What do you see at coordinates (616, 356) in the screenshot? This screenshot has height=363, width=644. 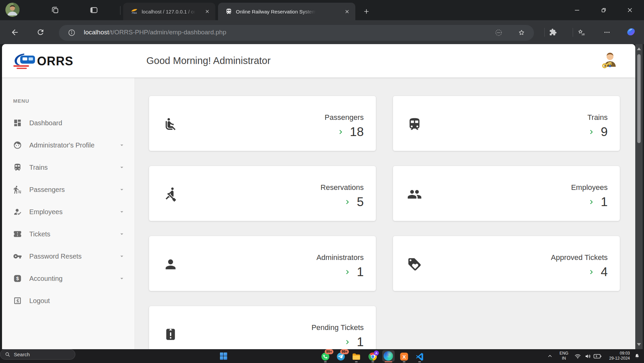 I see `tray-clock: 09:03 29-12-2024` at bounding box center [616, 356].